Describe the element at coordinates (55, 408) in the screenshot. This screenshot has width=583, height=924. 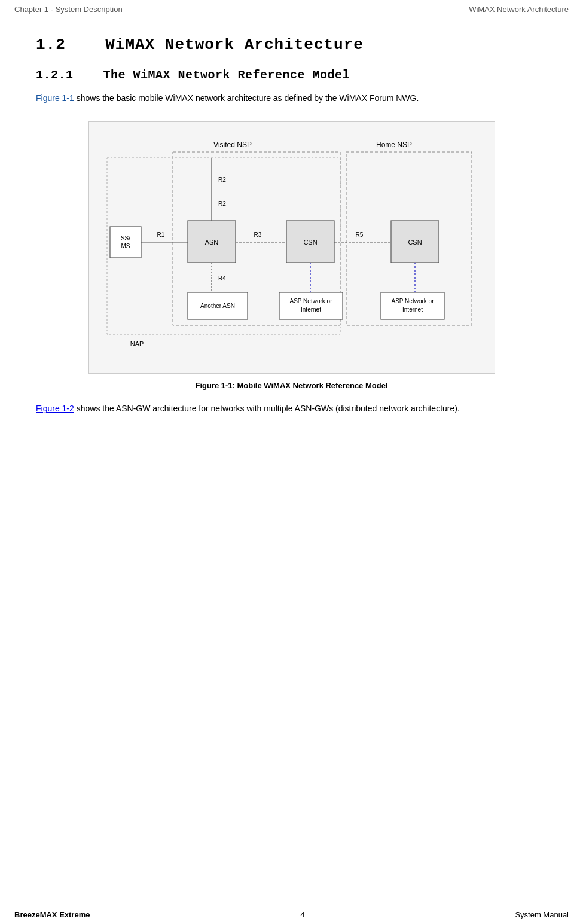
I see `figure-1-2-link: Figure 1-2` at that location.